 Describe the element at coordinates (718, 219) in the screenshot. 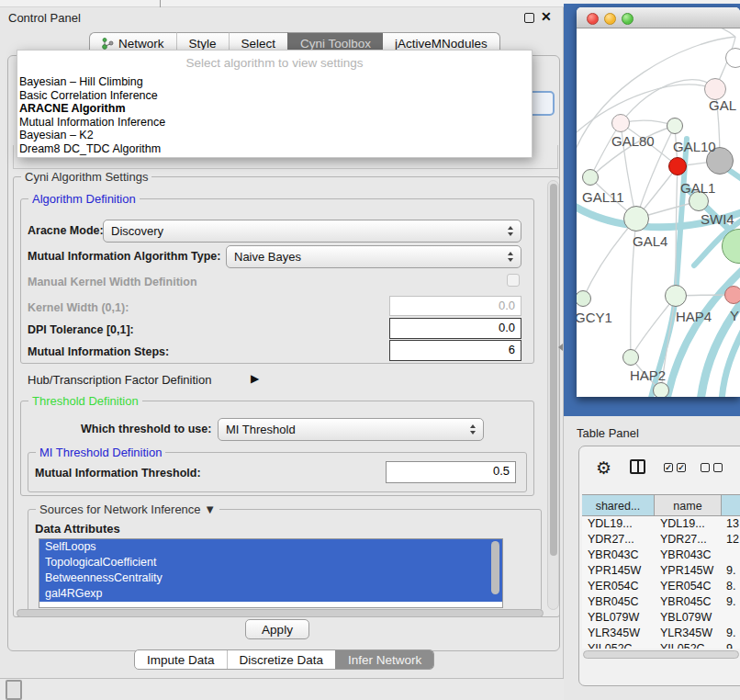

I see `node-label: SWI4` at that location.